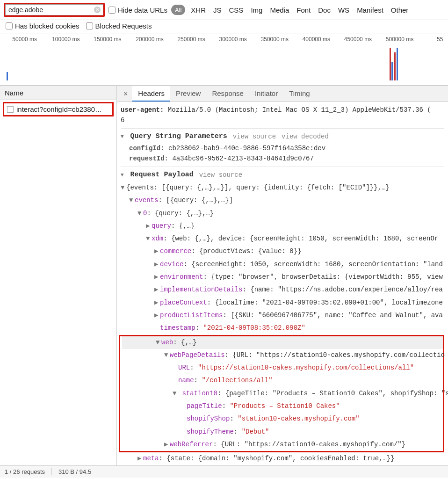 The image size is (448, 479). Describe the element at coordinates (282, 120) in the screenshot. I see `ua-line2: 6` at that location.